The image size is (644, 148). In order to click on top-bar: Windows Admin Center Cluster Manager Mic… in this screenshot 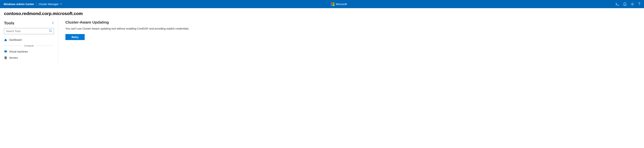, I will do `click(322, 4)`.